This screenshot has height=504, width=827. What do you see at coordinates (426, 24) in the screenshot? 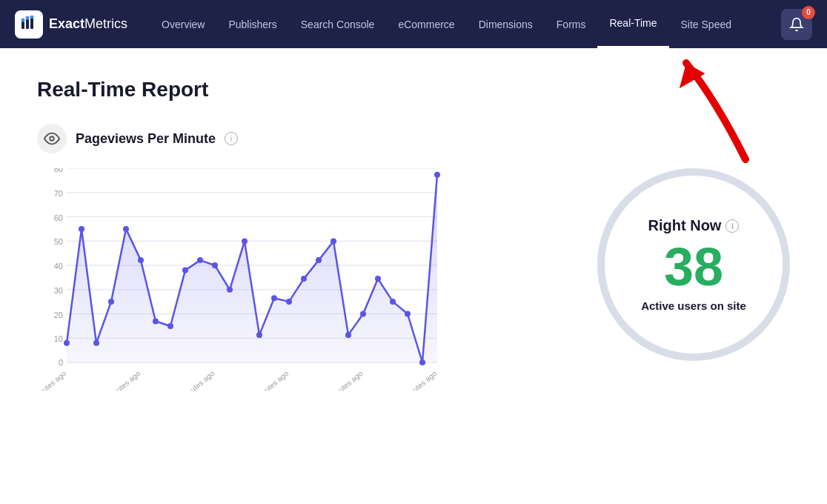
I see `nav-ecommerce: eCommerce` at bounding box center [426, 24].